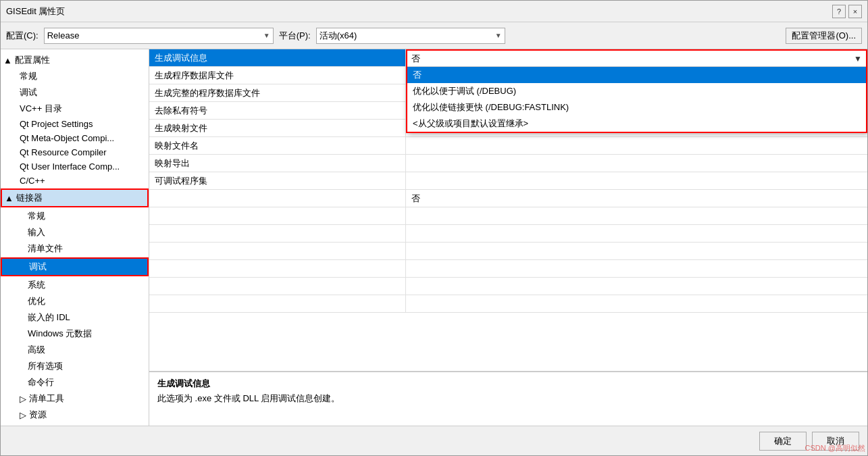 The height and width of the screenshot is (456, 868). I want to click on footer: 确定 取消 CSDN @高明似然, so click(434, 440).